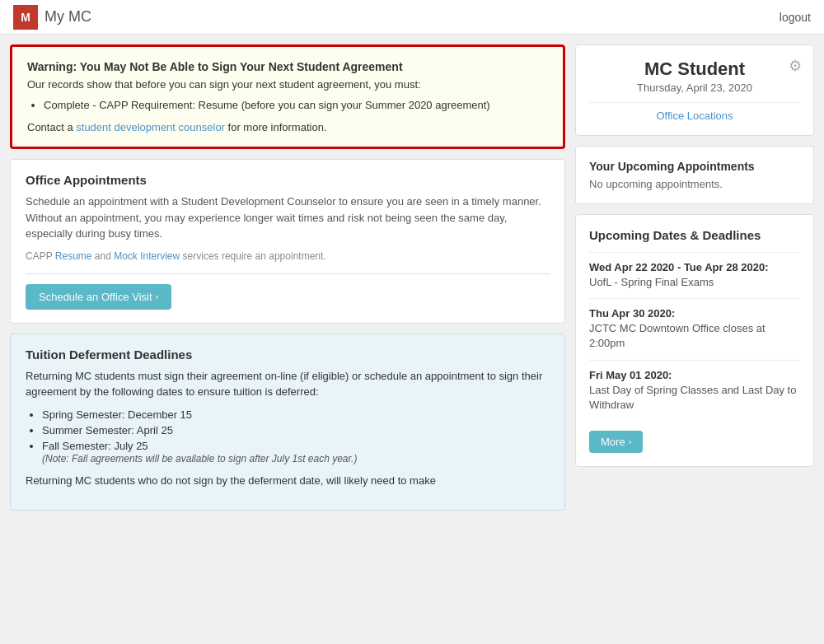 The image size is (824, 644). What do you see at coordinates (695, 282) in the screenshot?
I see `deadline-desc-1: UofL - Spring Final Exams` at bounding box center [695, 282].